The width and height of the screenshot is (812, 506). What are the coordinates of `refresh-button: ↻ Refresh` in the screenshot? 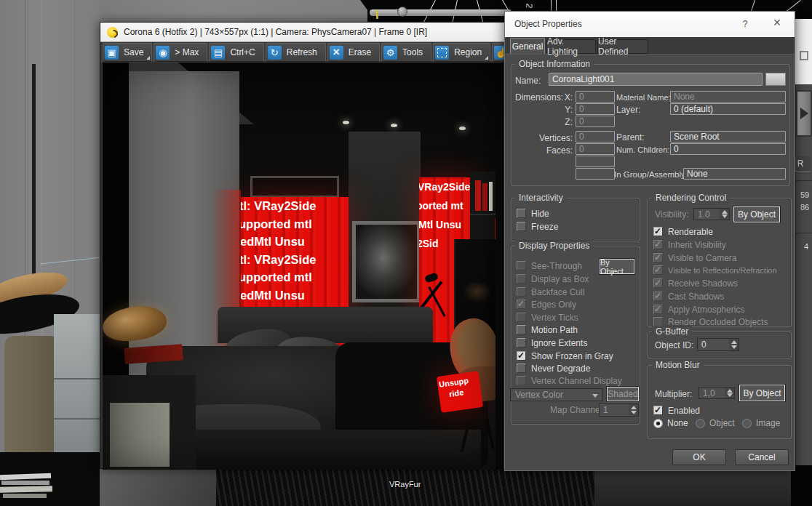 It's located at (295, 52).